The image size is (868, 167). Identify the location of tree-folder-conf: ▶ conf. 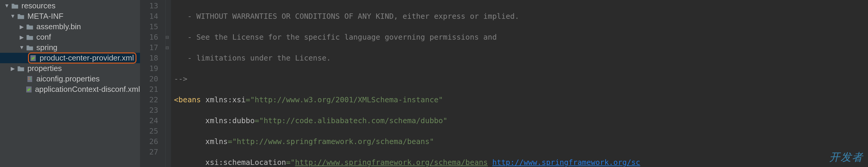
(70, 37).